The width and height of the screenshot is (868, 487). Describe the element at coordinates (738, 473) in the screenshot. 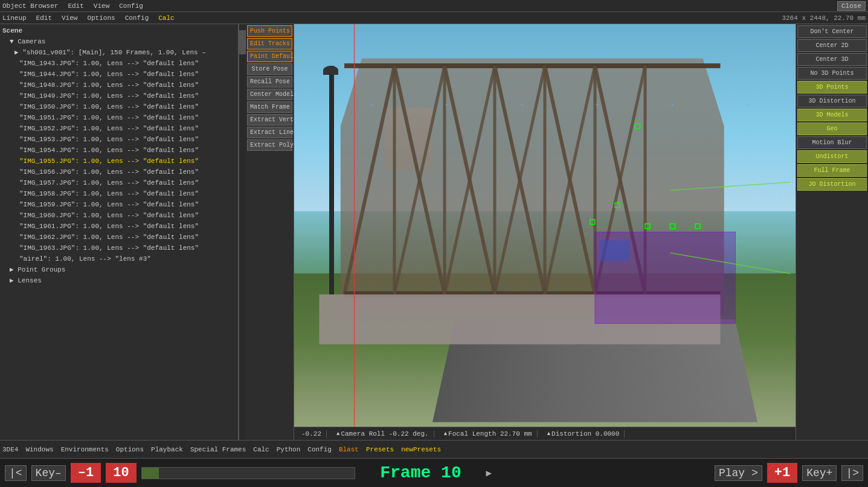

I see `play-button: Play >` at that location.